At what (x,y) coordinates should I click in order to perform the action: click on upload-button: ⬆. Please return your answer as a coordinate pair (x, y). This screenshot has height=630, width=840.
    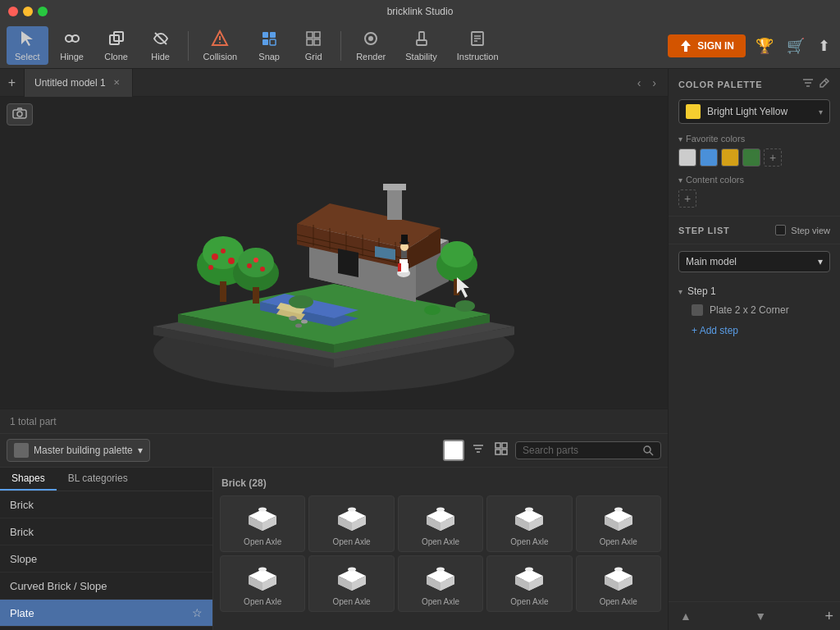
    Looking at the image, I should click on (824, 46).